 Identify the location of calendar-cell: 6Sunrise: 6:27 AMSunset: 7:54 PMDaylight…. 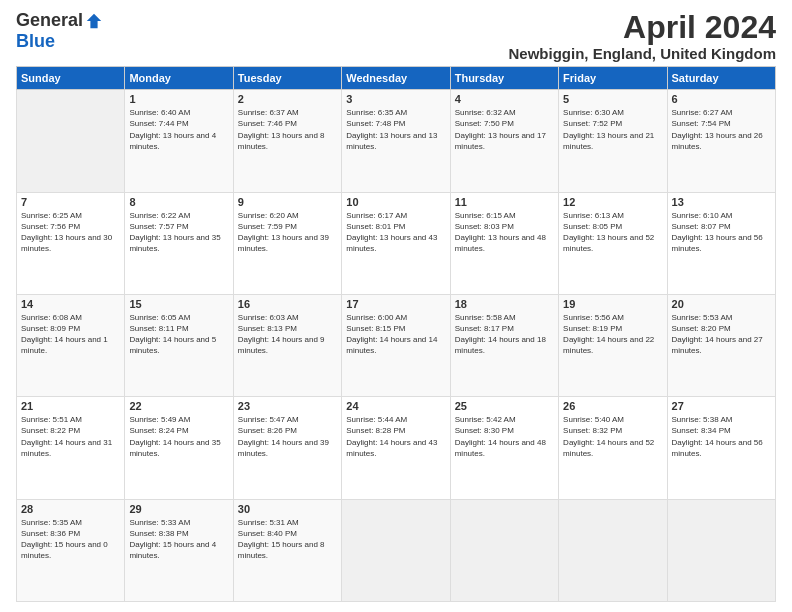
(721, 141).